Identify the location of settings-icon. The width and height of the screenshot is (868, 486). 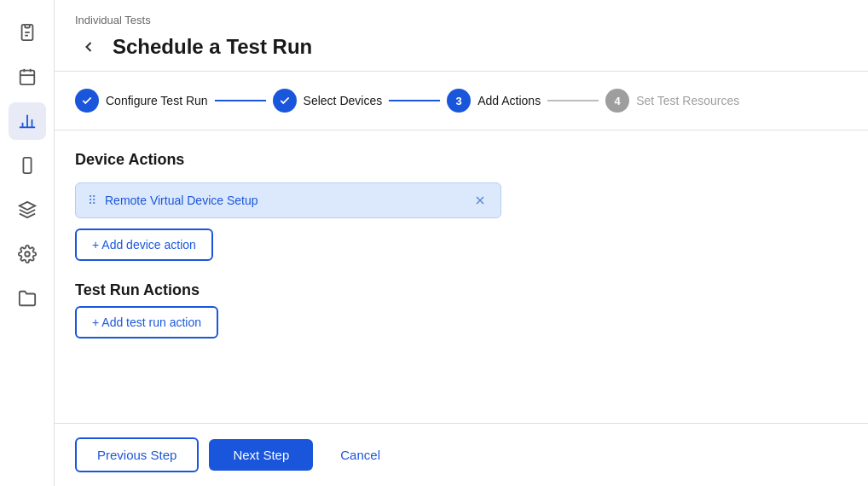
(27, 254).